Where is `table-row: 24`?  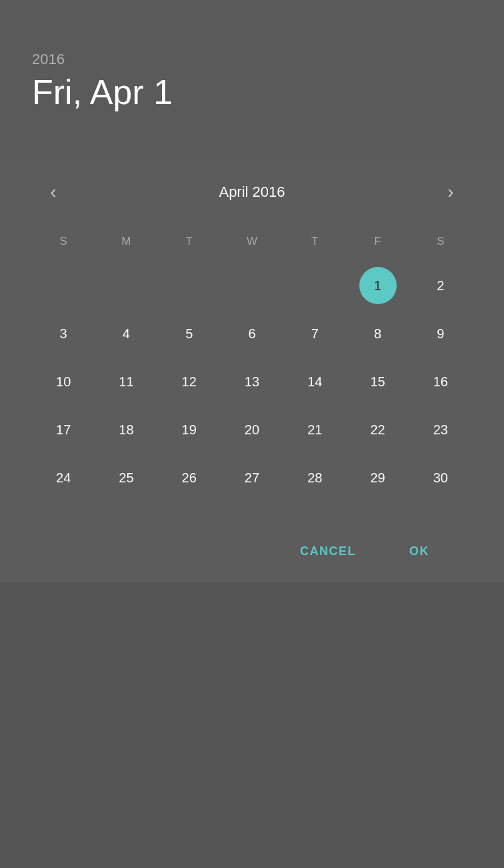
table-row: 24 is located at coordinates (63, 478).